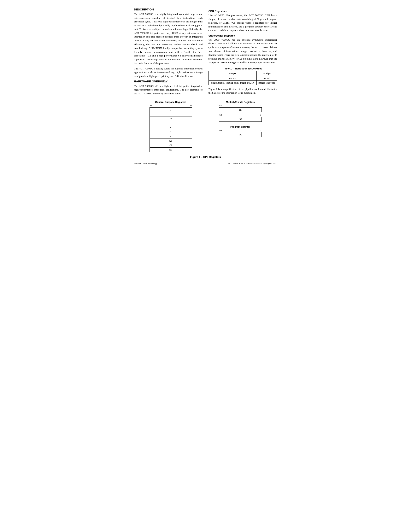 This screenshot has height=532, width=411. Describe the element at coordinates (241, 131) in the screenshot. I see `pc-range: 63 0` at that location.